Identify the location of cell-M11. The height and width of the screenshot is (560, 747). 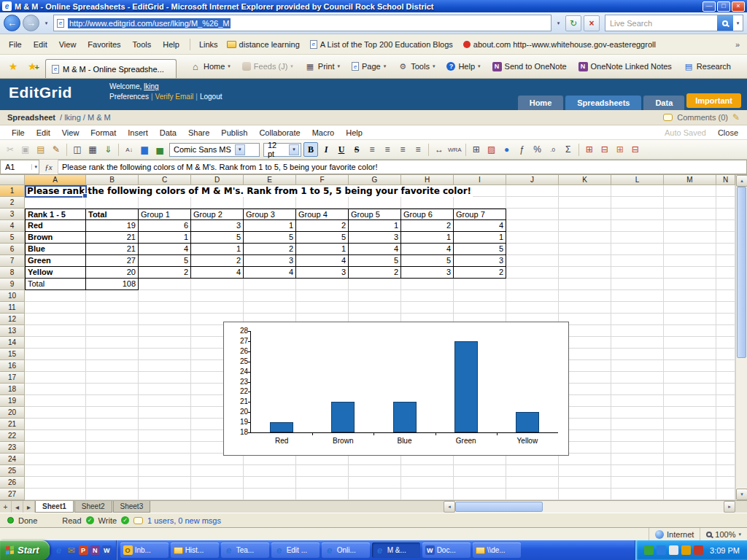
(690, 308).